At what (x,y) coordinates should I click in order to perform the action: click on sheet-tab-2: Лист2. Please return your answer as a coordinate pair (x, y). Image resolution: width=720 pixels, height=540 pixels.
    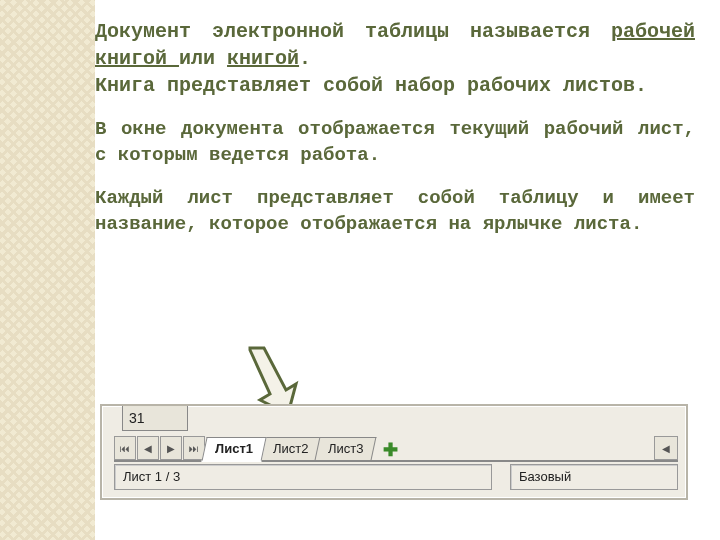
    Looking at the image, I should click on (291, 448).